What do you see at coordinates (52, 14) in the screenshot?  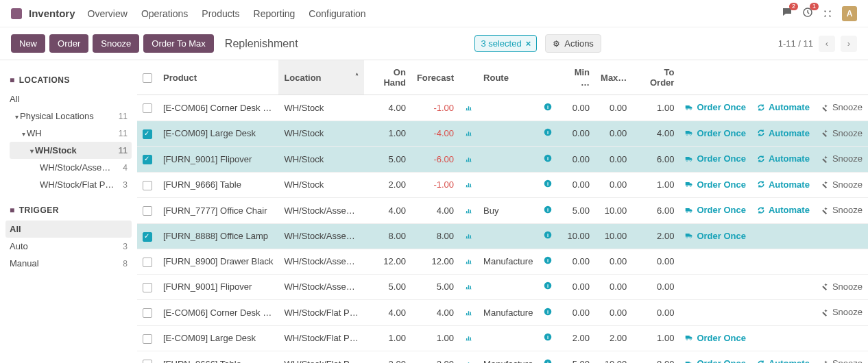 I see `app-name: Inventory` at bounding box center [52, 14].